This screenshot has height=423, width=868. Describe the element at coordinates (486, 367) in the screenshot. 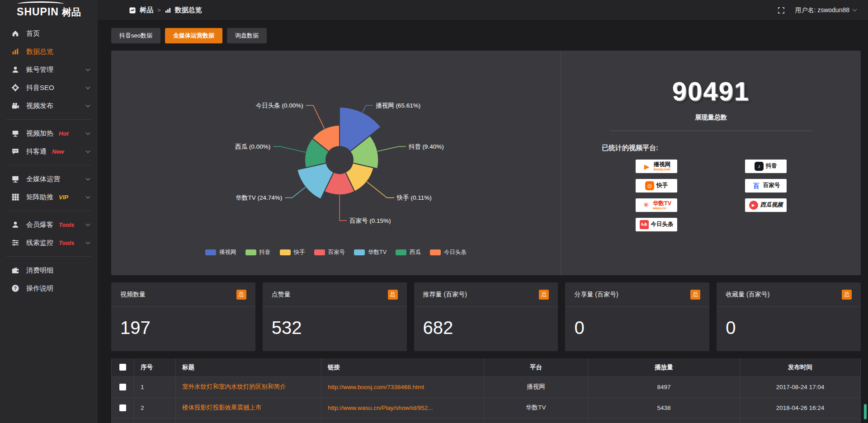

I see `table-header-row: 序号 标题 链接 平台 播放量 发布时间` at that location.